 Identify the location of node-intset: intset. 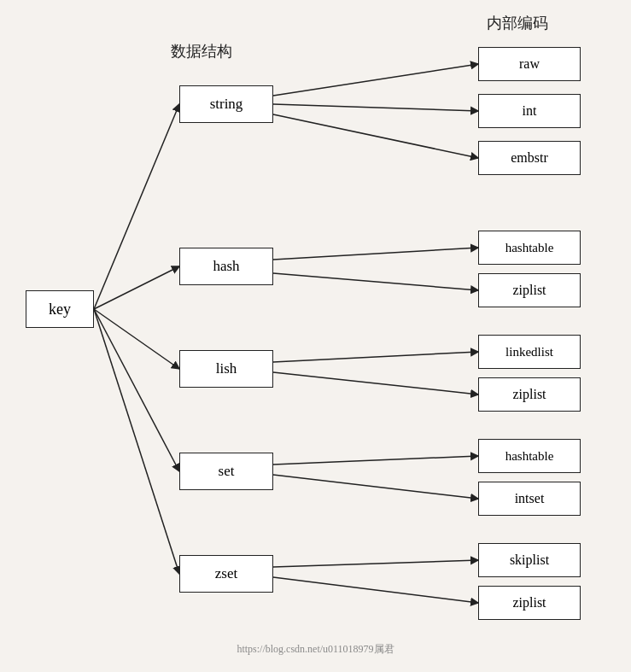
(529, 499).